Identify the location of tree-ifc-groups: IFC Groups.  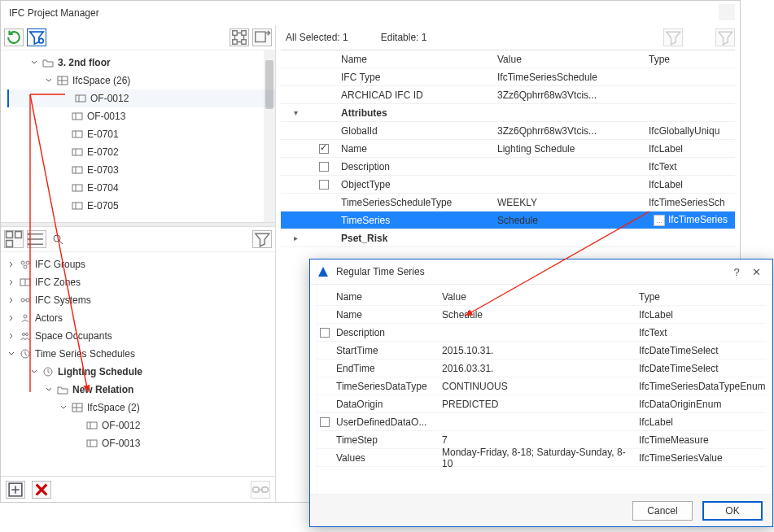
(142, 264).